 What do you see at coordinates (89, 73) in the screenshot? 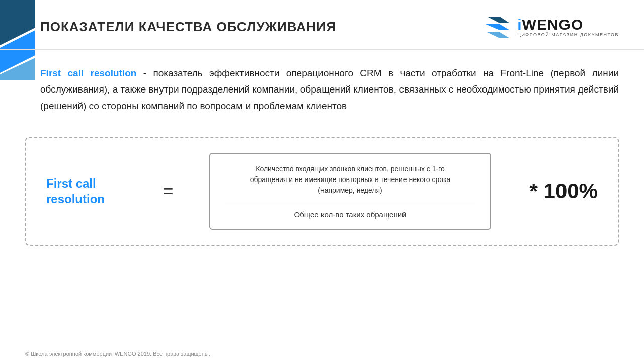
I see `highlight-term: First call resolution` at bounding box center [89, 73].